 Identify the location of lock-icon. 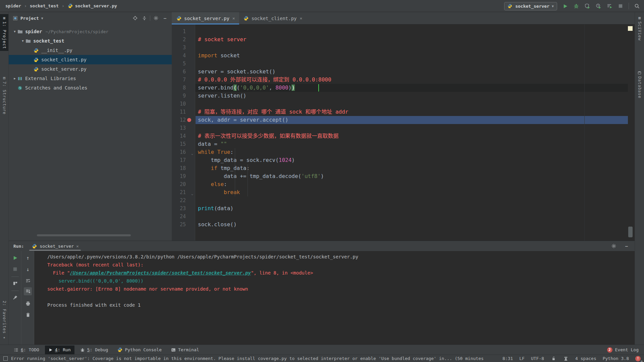
(553, 359).